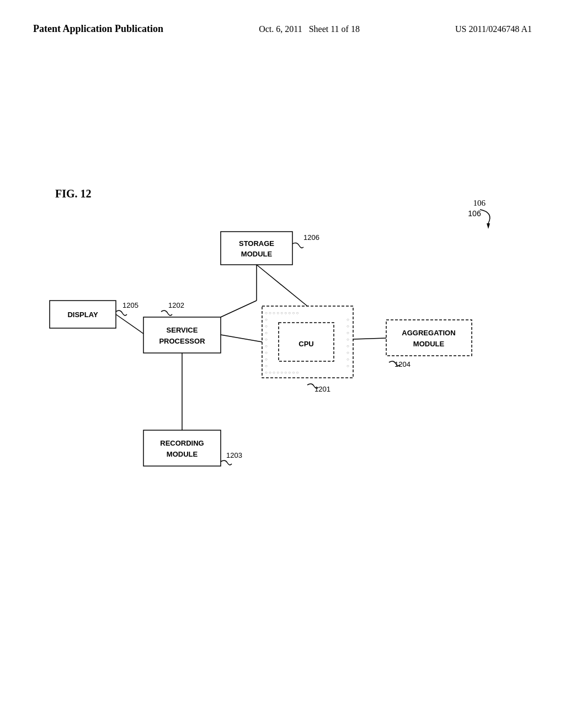  What do you see at coordinates (234, 456) in the screenshot?
I see `ref-1203: 1203` at bounding box center [234, 456].